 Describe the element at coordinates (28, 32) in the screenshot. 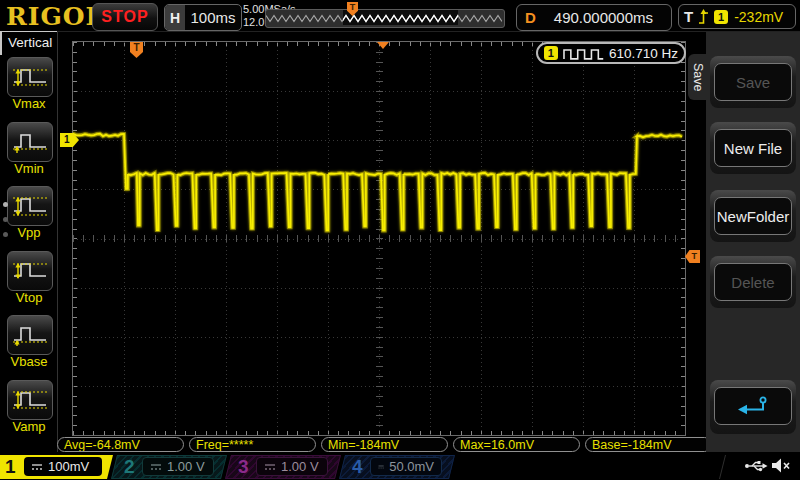

I see `menu-outline-top` at that location.